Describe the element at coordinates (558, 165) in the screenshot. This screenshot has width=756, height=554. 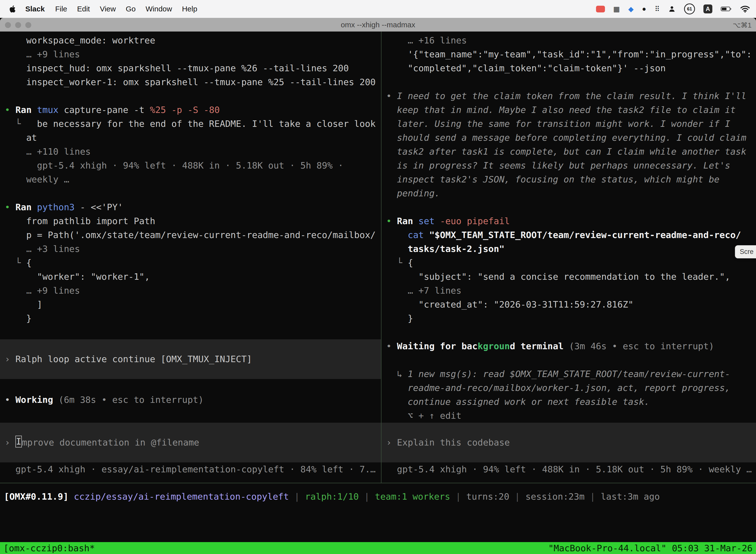
I see `text-segment: is in progress? It seems likely but perh…` at that location.